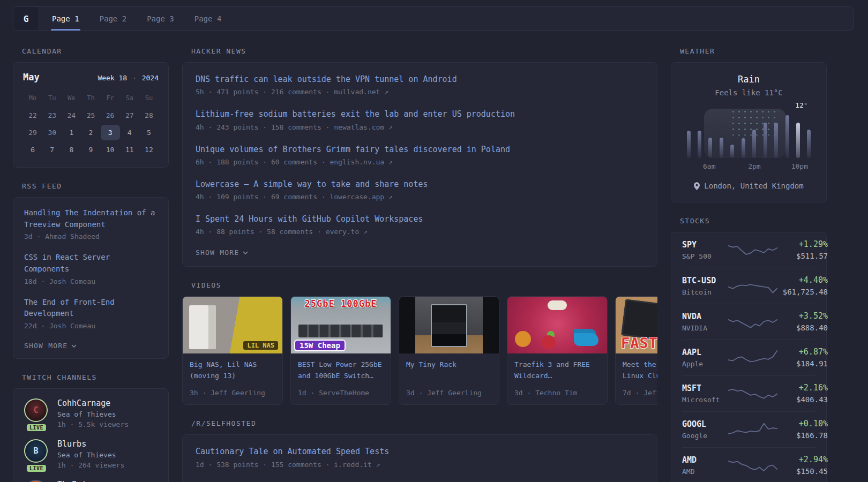  What do you see at coordinates (91, 133) in the screenshot?
I see `calendar-day: 2` at bounding box center [91, 133].